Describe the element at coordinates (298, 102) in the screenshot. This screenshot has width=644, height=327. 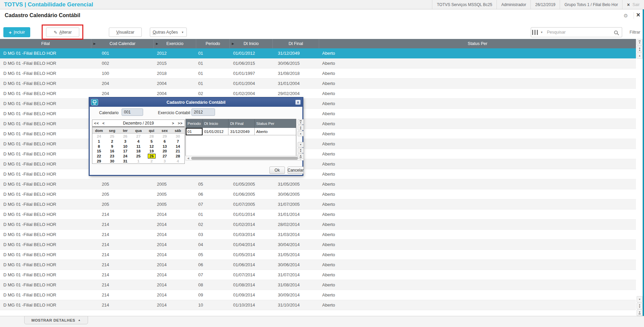
I see `modal-close-icon: x` at that location.